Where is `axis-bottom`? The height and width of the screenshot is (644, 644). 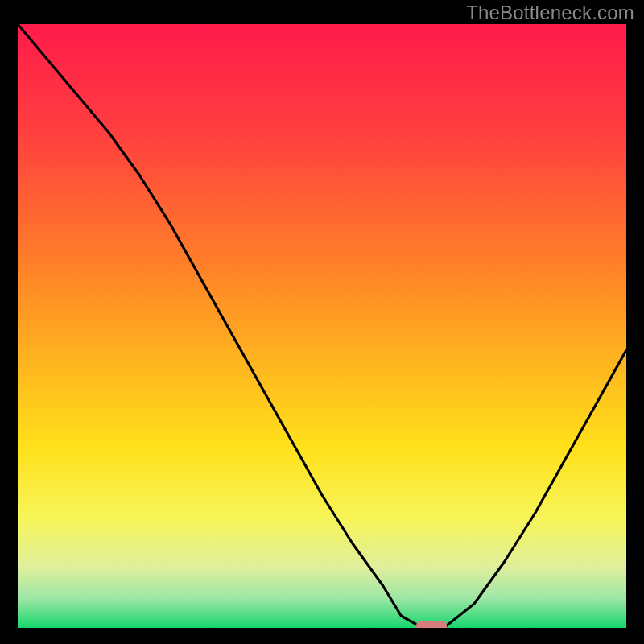
axis-bottom is located at coordinates (322, 630).